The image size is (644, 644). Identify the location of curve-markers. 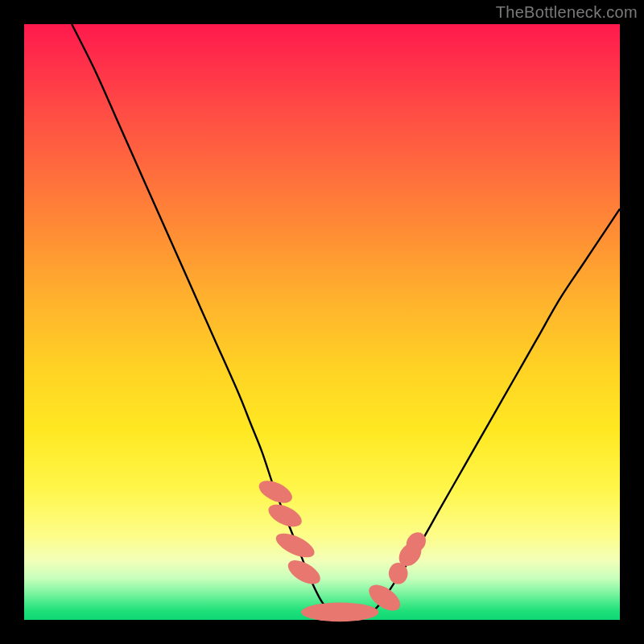
(342, 549).